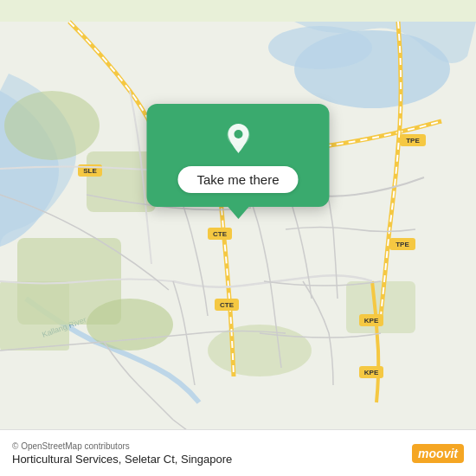 The image size is (476, 476). Describe the element at coordinates (237, 161) in the screenshot. I see `popup-overlay: Take me there` at that location.